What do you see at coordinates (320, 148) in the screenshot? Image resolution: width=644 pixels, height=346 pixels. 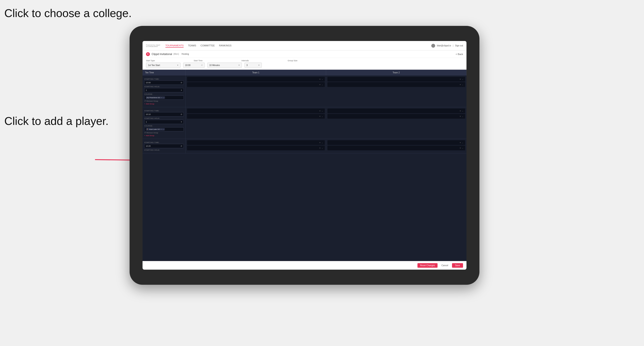 I see `slot-x-5-2: ✕` at bounding box center [320, 148].